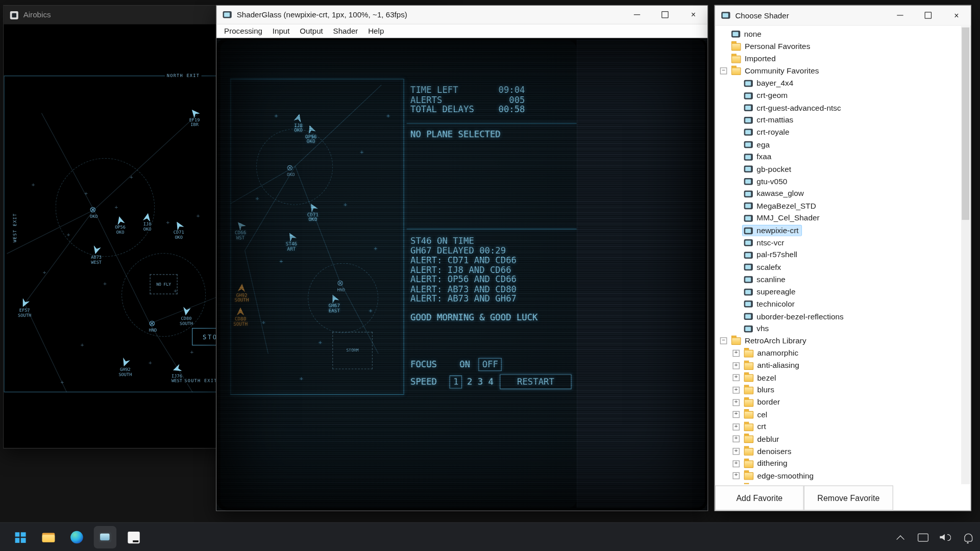 The width and height of the screenshot is (980, 551). What do you see at coordinates (838, 390) in the screenshot?
I see `tree-item-blurs: +blurs` at bounding box center [838, 390].